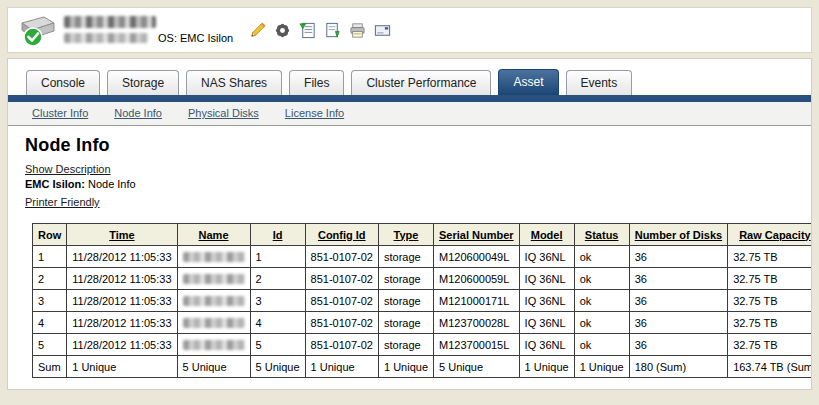 This screenshot has height=405, width=819. Describe the element at coordinates (143, 82) in the screenshot. I see `tab-storage: Storage` at that location.